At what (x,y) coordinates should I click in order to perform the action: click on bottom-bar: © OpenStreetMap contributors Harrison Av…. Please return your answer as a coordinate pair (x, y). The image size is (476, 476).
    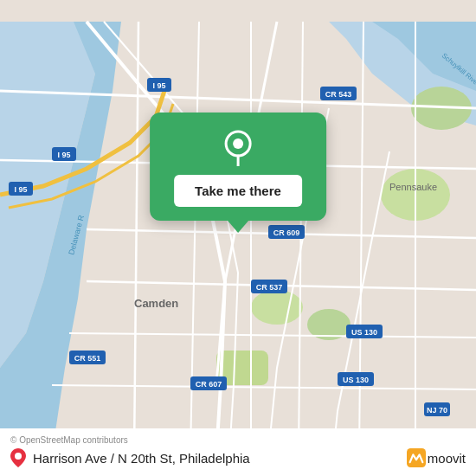
    Looking at the image, I should click on (238, 452).